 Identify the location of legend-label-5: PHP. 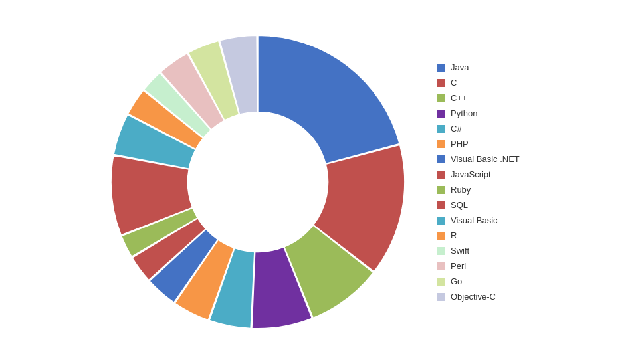
(460, 143).